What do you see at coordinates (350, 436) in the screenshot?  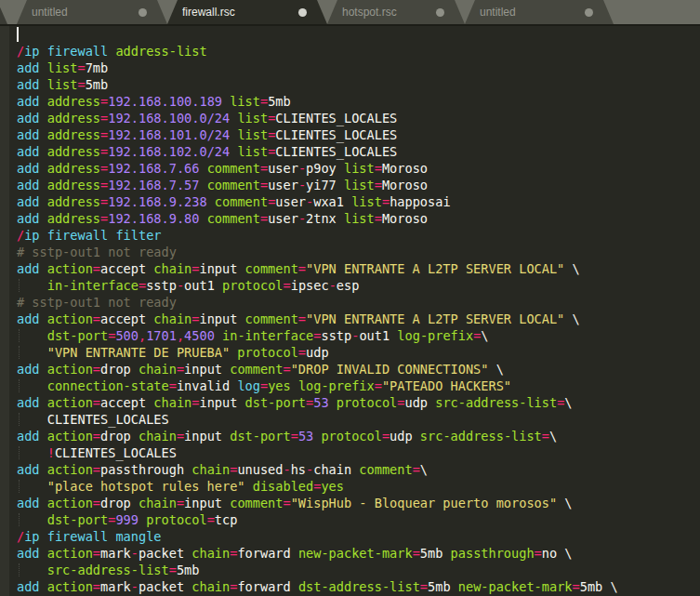 I see `code-line: add action=drop chain=input dst-port=53 …` at bounding box center [350, 436].